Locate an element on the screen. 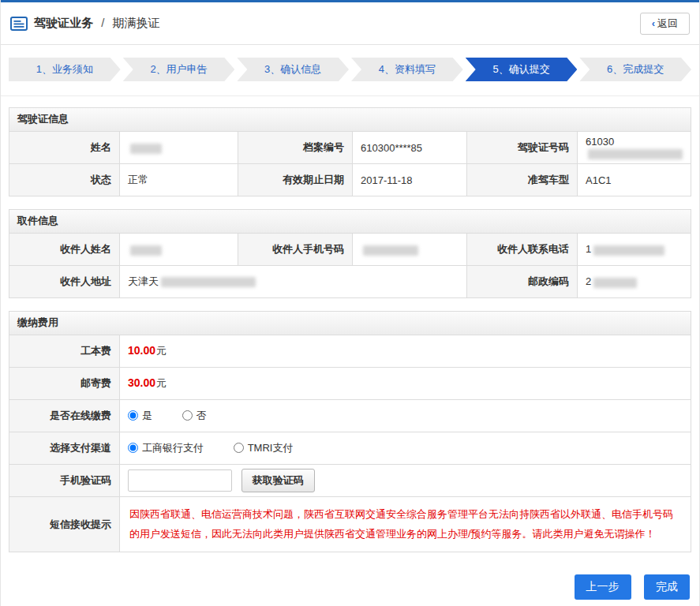 The width and height of the screenshot is (700, 606). recipient-mobile-value is located at coordinates (410, 249).